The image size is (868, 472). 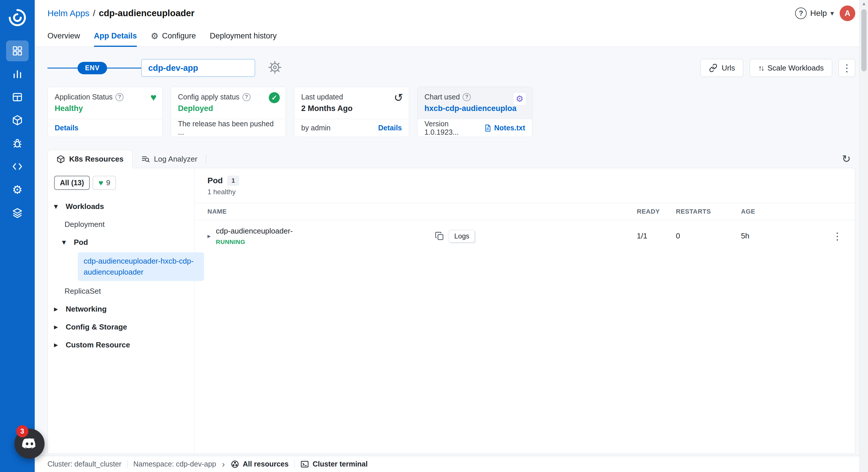 I want to click on environment-bar: ENV cdp-dev-app, so click(x=452, y=68).